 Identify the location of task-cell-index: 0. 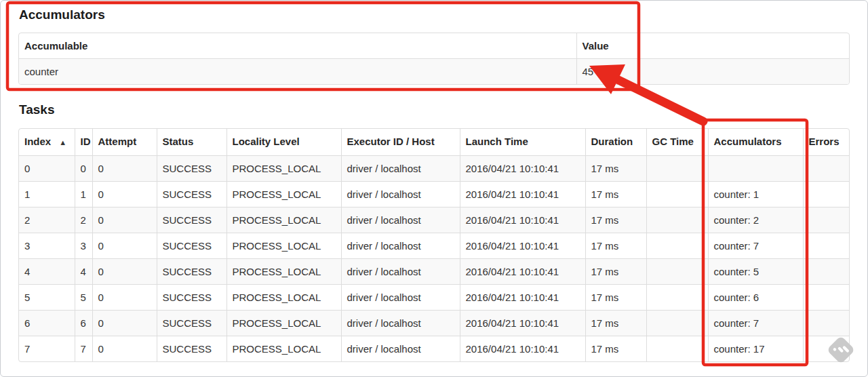
(47, 169).